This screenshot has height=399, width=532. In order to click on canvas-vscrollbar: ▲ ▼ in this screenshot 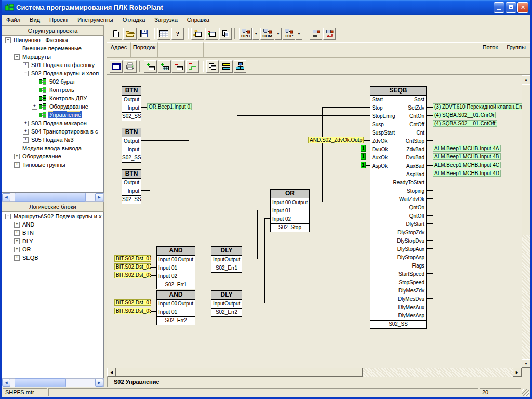, I will do `click(526, 221)`.